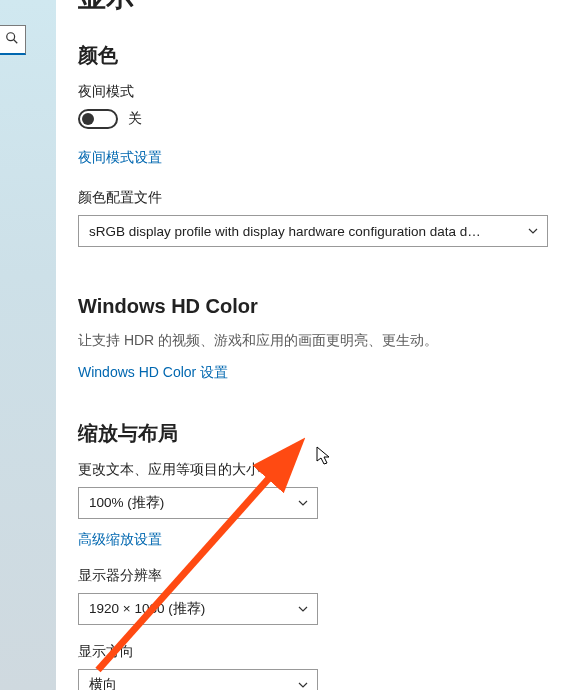 The height and width of the screenshot is (690, 571). What do you see at coordinates (120, 540) in the screenshot?
I see `advanced-scaling-link: 高级缩放设置` at bounding box center [120, 540].